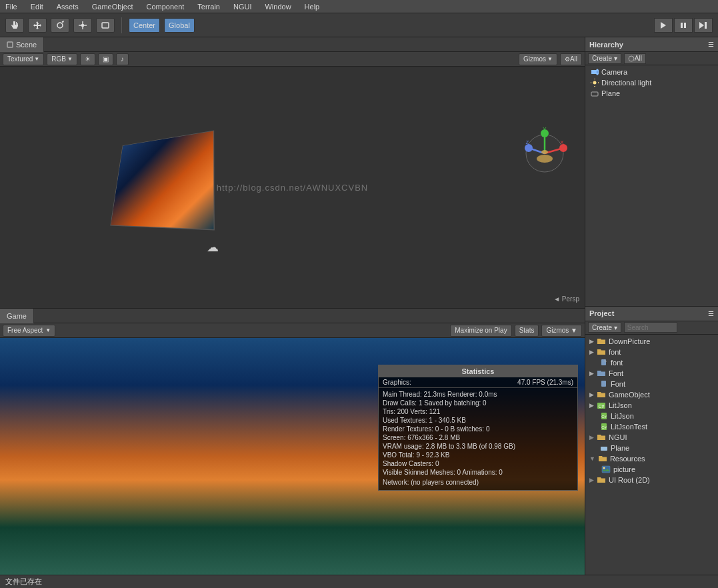 The height and width of the screenshot is (588, 718). Describe the element at coordinates (37, 25) in the screenshot. I see `tool-move` at that location.